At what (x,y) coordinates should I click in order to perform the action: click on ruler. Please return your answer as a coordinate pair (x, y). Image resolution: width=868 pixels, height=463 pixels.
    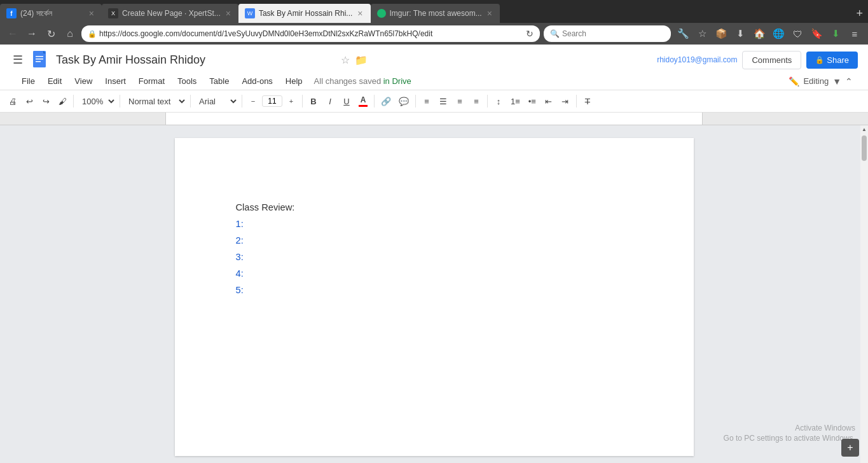
    Looking at the image, I should click on (434, 119).